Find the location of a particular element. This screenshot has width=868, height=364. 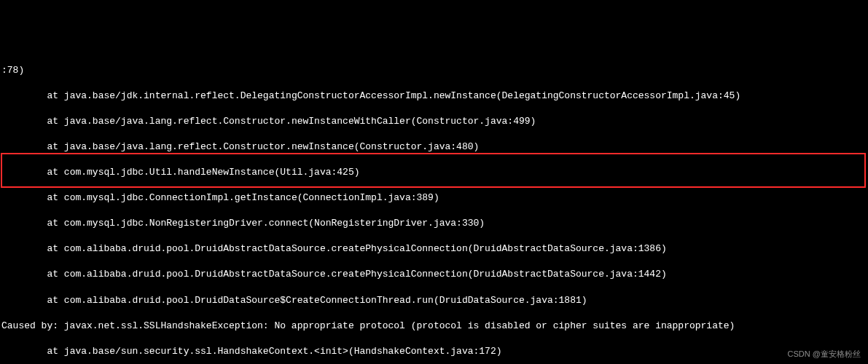

stack-frame: at java.base/sun.security.ssl.HandshakeC… is located at coordinates (434, 352).